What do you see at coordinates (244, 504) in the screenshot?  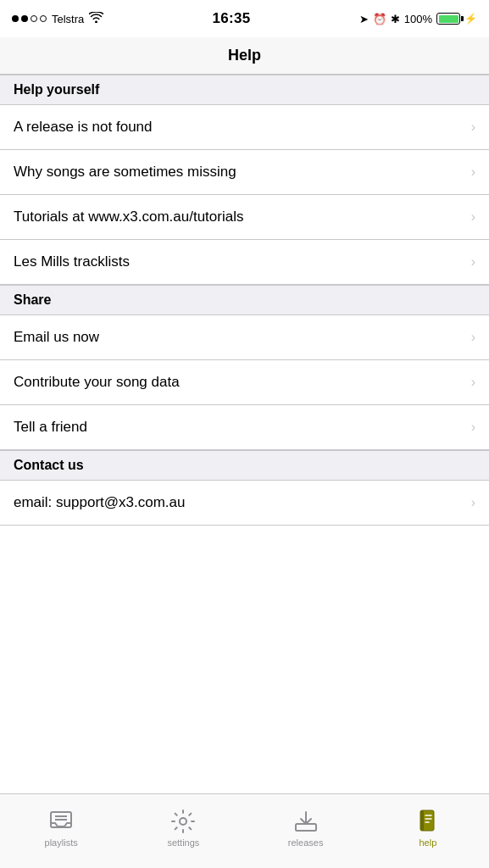 I see `list-item-email-support: email: support@x3.com.au ›` at bounding box center [244, 504].